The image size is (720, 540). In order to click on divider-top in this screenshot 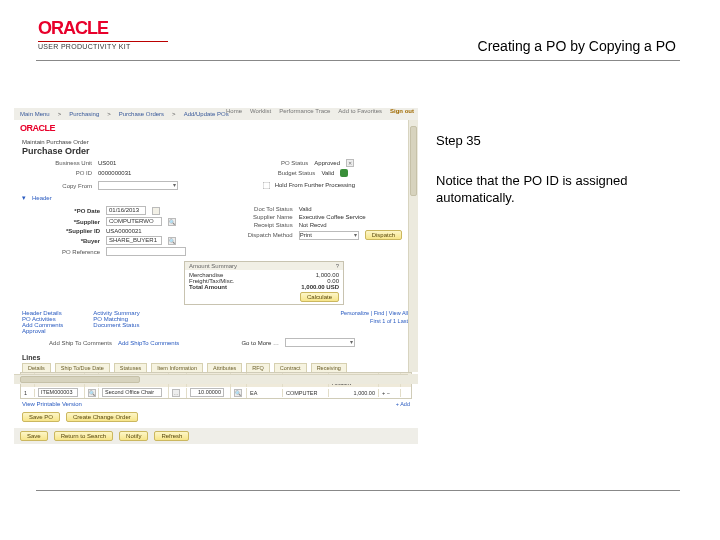, I will do `click(358, 60)`.